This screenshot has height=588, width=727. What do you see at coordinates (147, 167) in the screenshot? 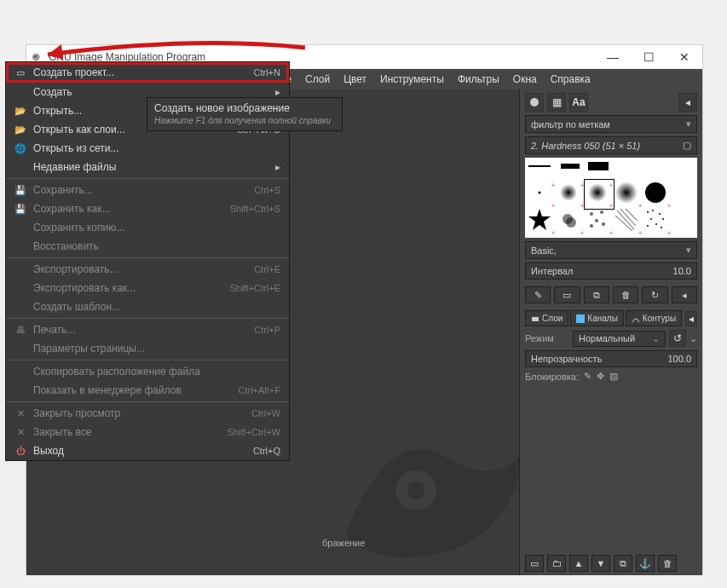
I see `menu-item-recent: Недавние файлы▸` at bounding box center [147, 167].